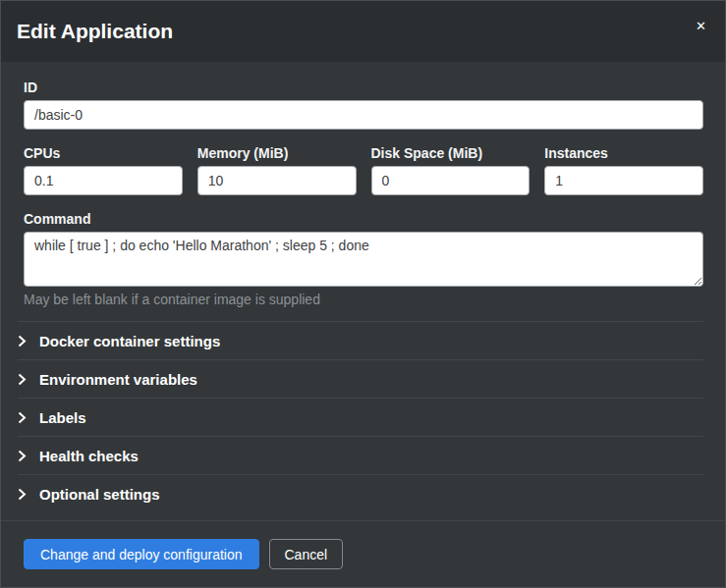  What do you see at coordinates (141, 554) in the screenshot?
I see `change-and-deploy-button: Change and deploy configuration` at bounding box center [141, 554].